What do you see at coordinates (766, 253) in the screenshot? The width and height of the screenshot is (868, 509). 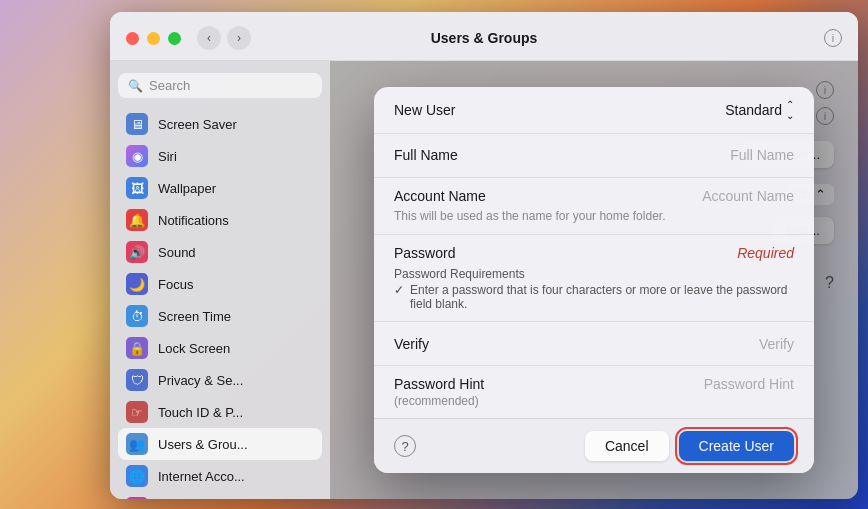 I see `password-placeholder: Required` at bounding box center [766, 253].